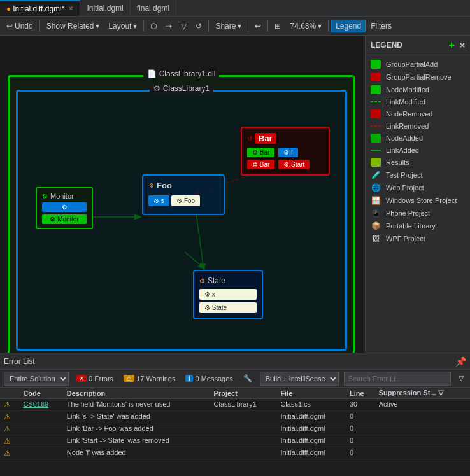 The height and width of the screenshot is (476, 470). Describe the element at coordinates (228, 26) in the screenshot. I see `share-button: Share ▾` at that location.